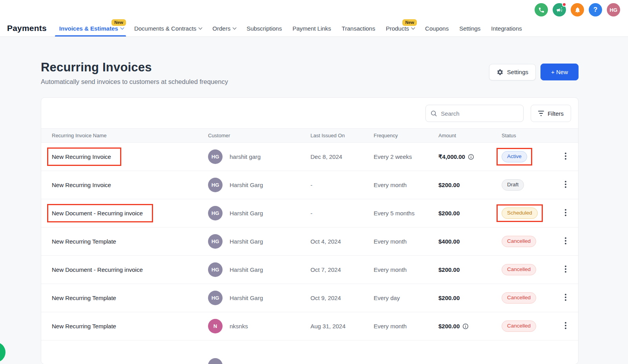 The image size is (628, 364). What do you see at coordinates (595, 10) in the screenshot?
I see `help-icon: ?` at bounding box center [595, 10].